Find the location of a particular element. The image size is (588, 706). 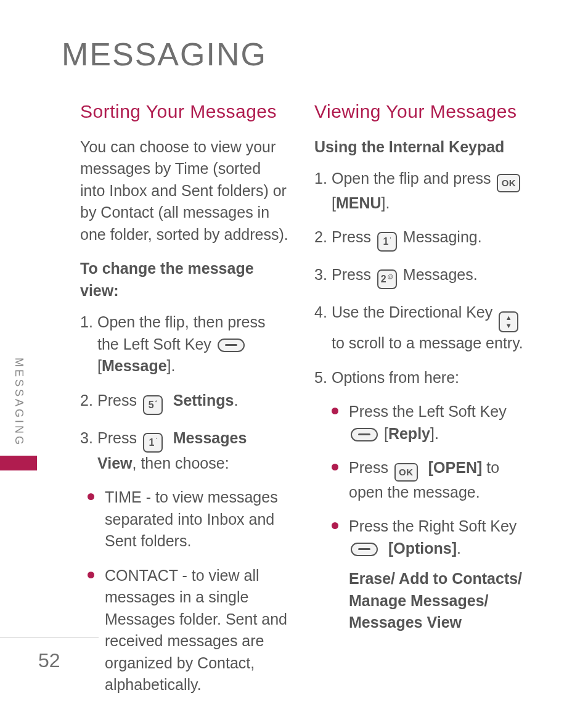

page-number: 52 is located at coordinates (49, 661).